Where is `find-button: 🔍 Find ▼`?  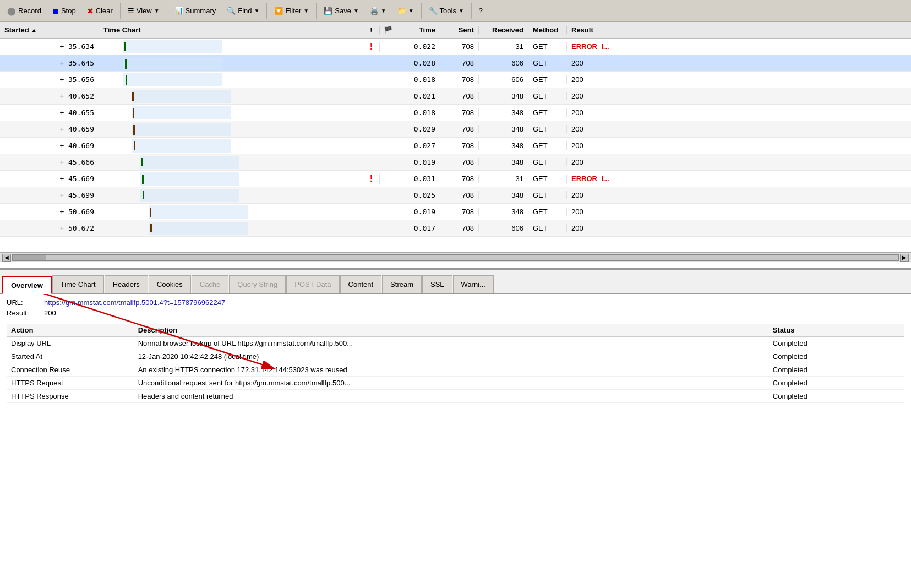
find-button: 🔍 Find ▼ is located at coordinates (243, 11).